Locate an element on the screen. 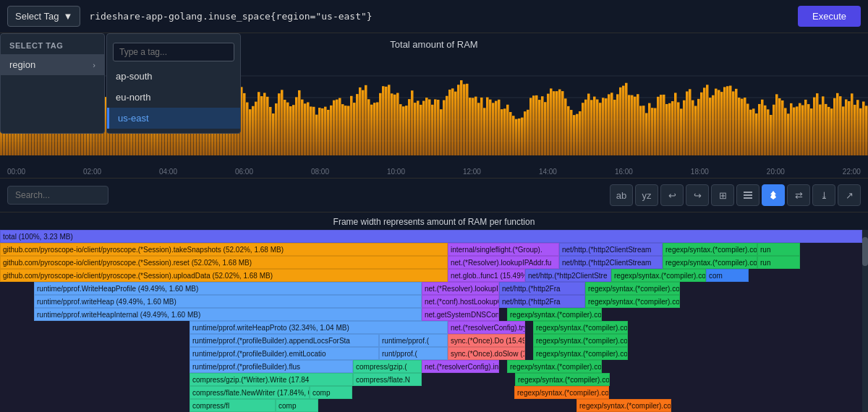 The image size is (868, 412). flame-block: runtime/pprof.(*profileBuilder).flus is located at coordinates (271, 366).